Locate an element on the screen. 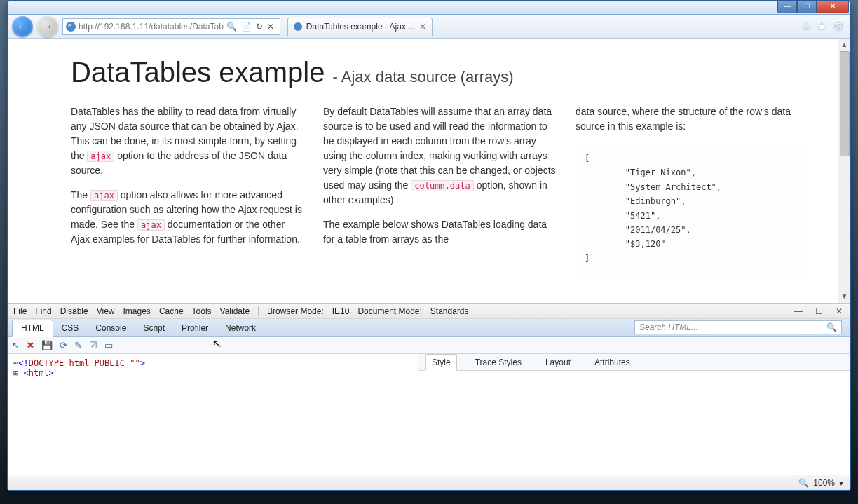 The height and width of the screenshot is (504, 858). compat-icon: 📄 is located at coordinates (247, 27).